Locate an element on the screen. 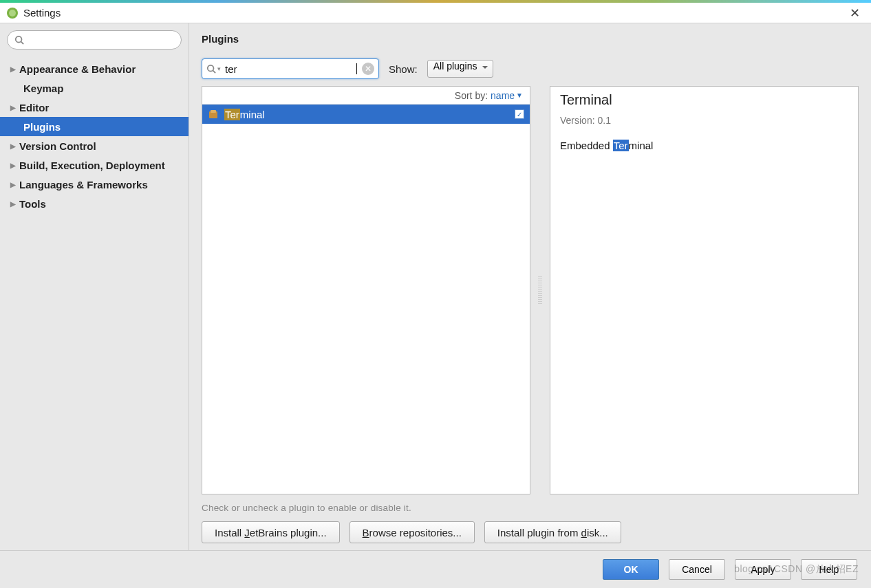 The height and width of the screenshot is (588, 871). detail-description: Embedded Terminal is located at coordinates (705, 146).